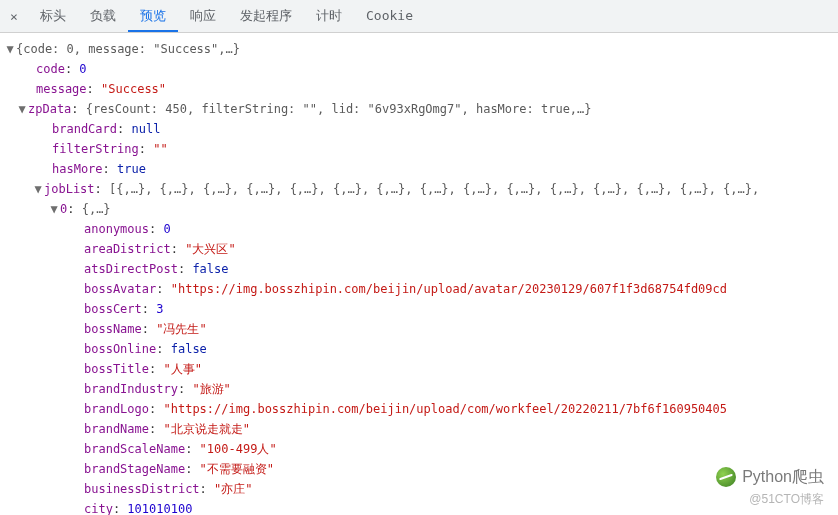 This screenshot has width=838, height=515. What do you see at coordinates (134, 89) in the screenshot?
I see `prop-value: "Success"` at bounding box center [134, 89].